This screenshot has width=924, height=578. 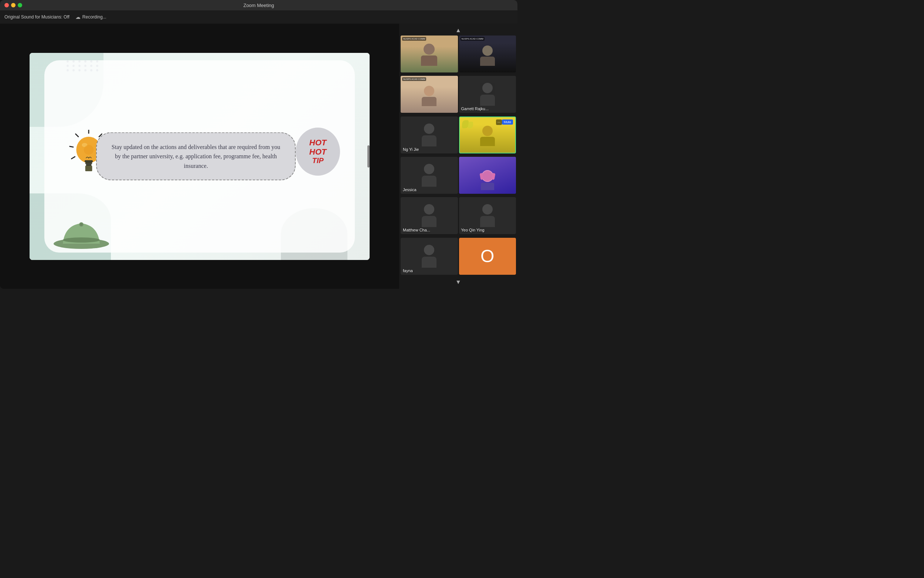 I want to click on tip-label: TIP, so click(x=318, y=161).